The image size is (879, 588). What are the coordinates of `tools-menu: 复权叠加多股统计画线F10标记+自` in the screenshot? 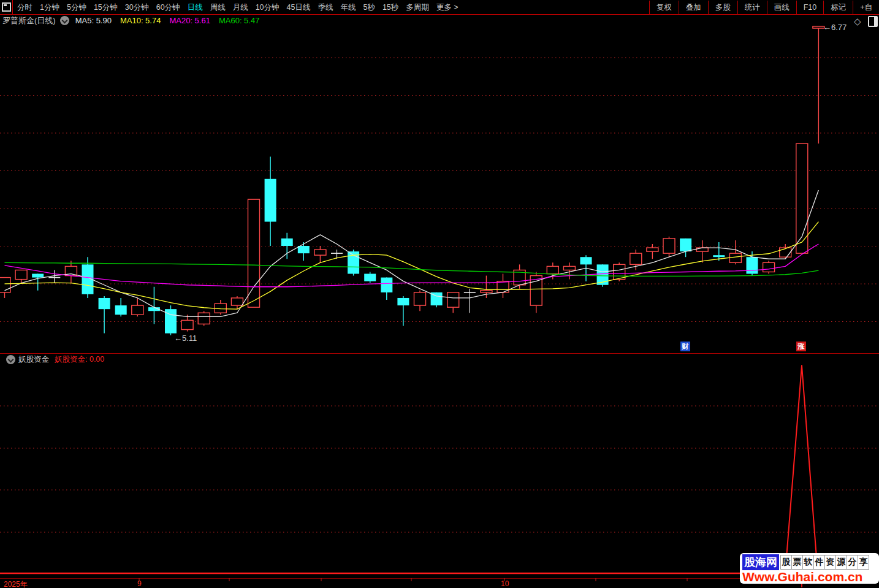 It's located at (764, 7).